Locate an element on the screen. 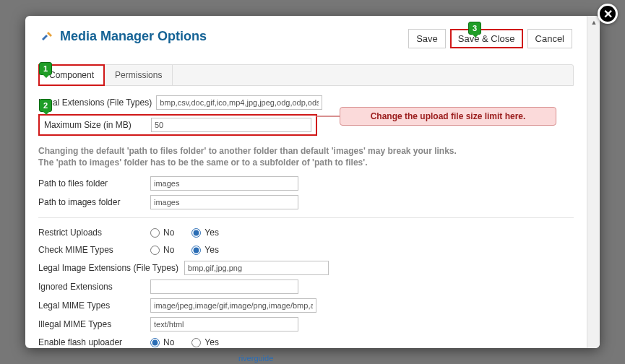 The width and height of the screenshot is (625, 364). restrict-no: No is located at coordinates (162, 233).